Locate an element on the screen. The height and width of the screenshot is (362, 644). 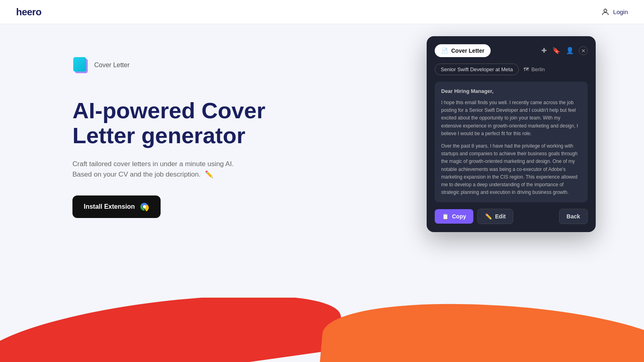
tab-label: Cover Letter is located at coordinates (468, 51).